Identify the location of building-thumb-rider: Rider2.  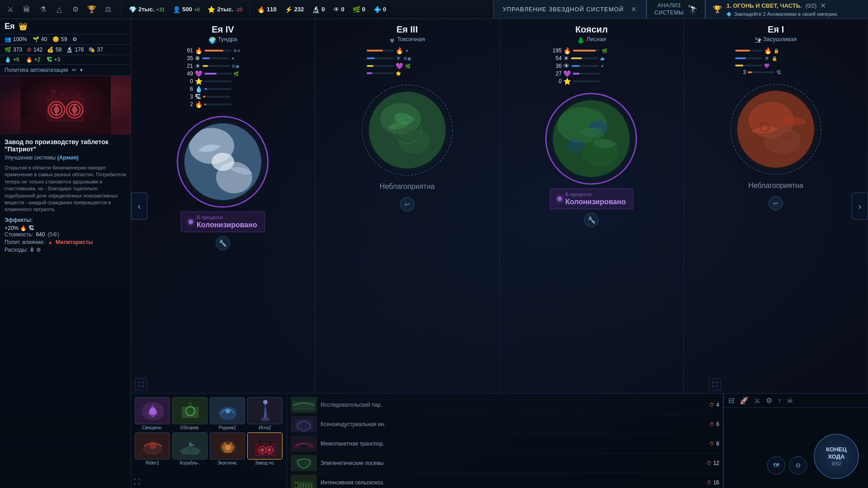
(152, 449).